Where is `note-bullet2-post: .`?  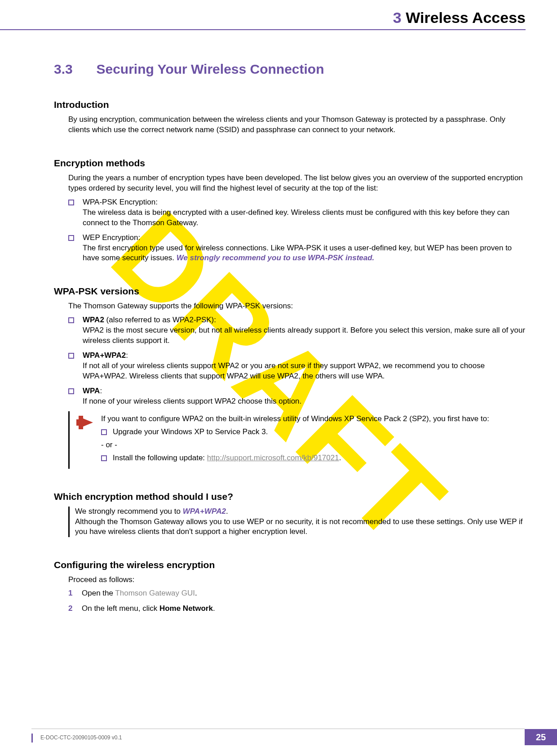 note-bullet2-post: . is located at coordinates (340, 458).